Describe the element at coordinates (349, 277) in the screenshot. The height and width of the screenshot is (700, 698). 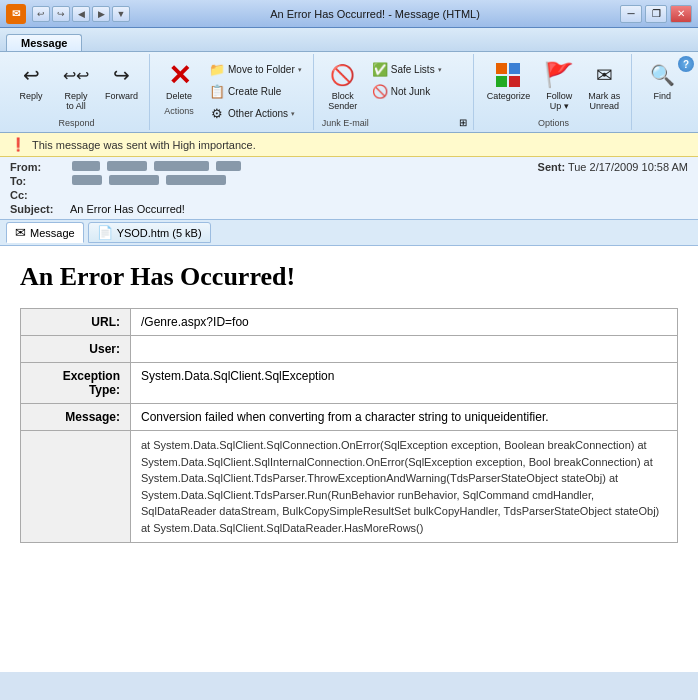
I see `error-heading: An Error Has Occurred!` at that location.